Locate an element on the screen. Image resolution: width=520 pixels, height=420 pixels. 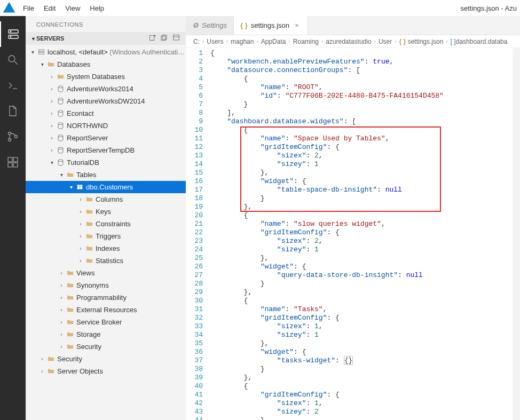
tab-label: Settings is located at coordinates (215, 26).